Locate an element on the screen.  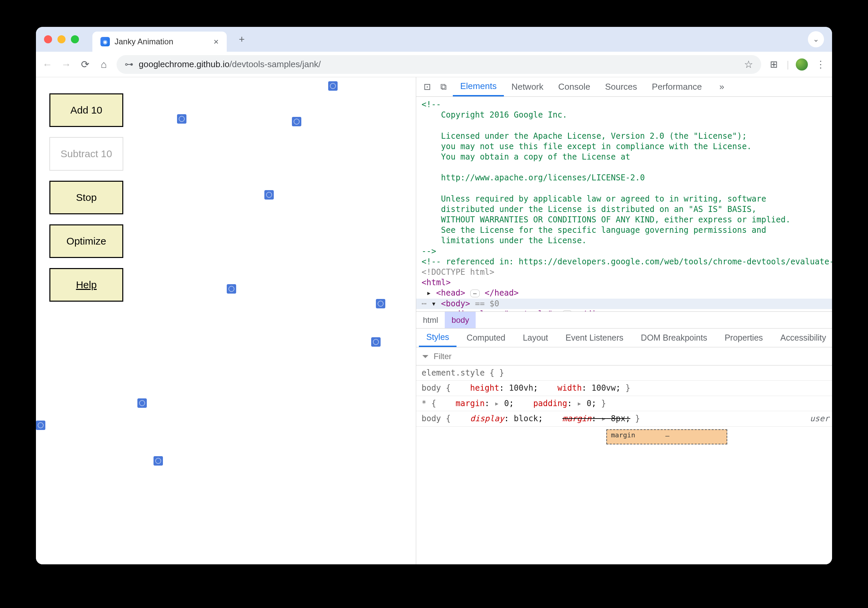
styles-tab-styles: Styles is located at coordinates (438, 338).